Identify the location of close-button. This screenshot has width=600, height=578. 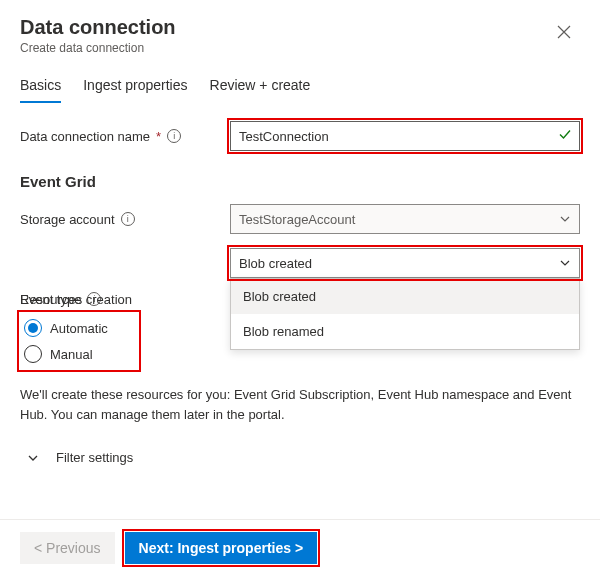
(564, 32).